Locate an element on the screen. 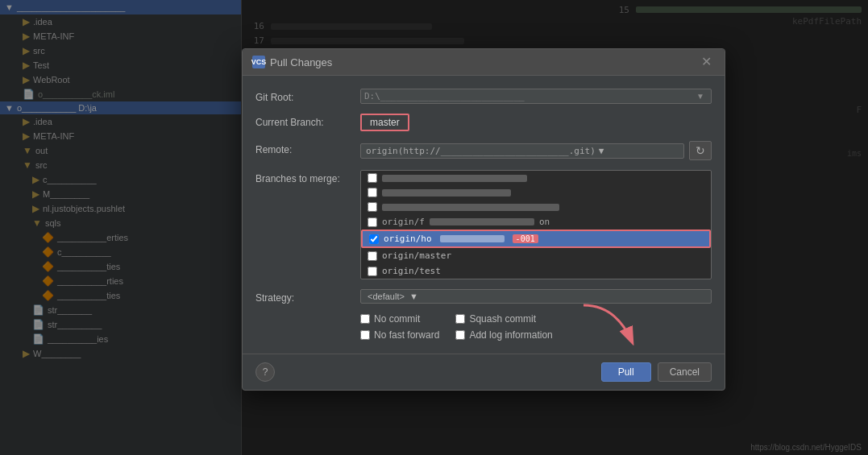 This screenshot has height=455, width=868. branch-name-blurred-selected is located at coordinates (472, 238).